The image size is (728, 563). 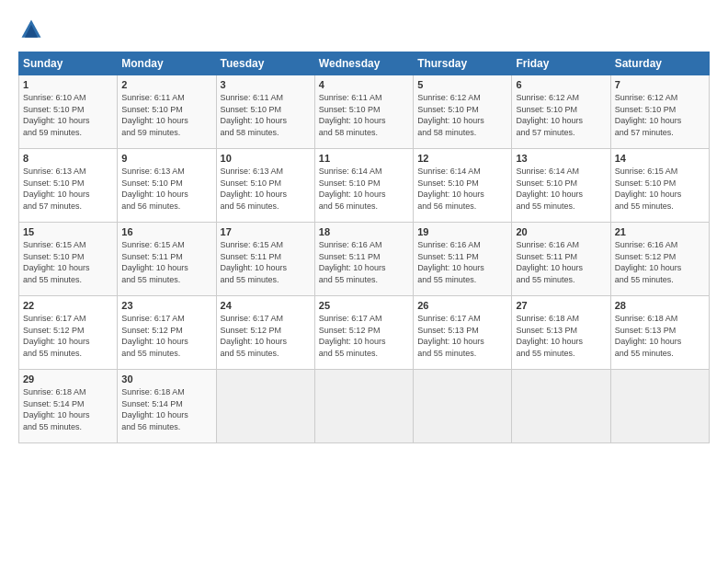 What do you see at coordinates (561, 158) in the screenshot?
I see `day-number: 13` at bounding box center [561, 158].